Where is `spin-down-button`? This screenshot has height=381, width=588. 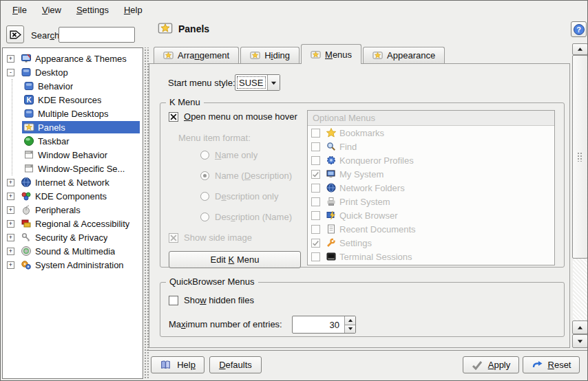
spin-down-button is located at coordinates (350, 329).